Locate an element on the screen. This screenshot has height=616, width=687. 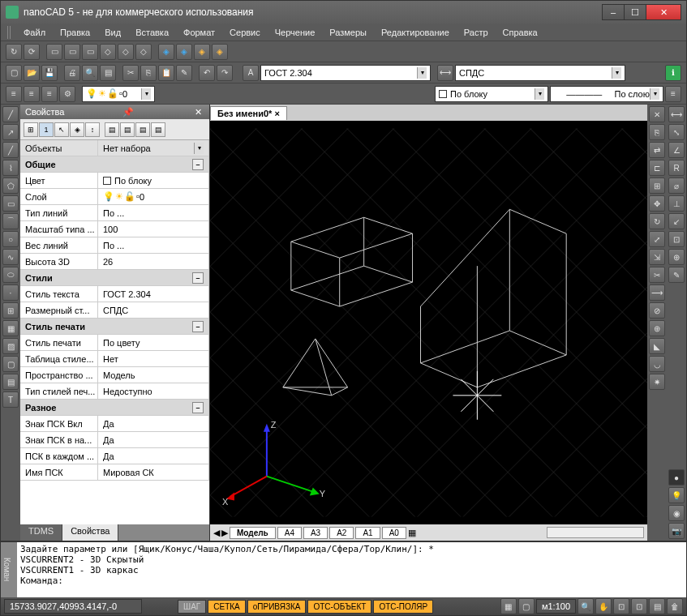
ptool-4: ◈ is located at coordinates (77, 130).